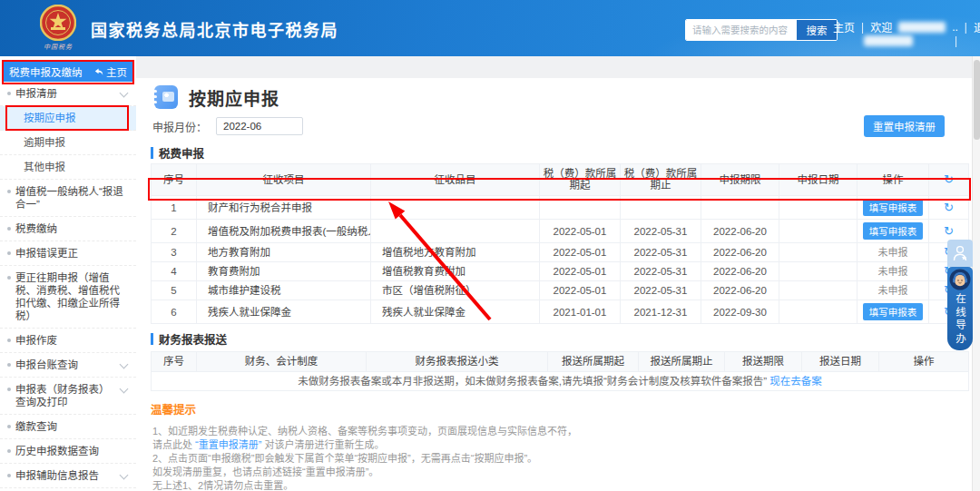 The image size is (980, 491). What do you see at coordinates (960, 253) in the screenshot?
I see `user-star-icon` at bounding box center [960, 253].